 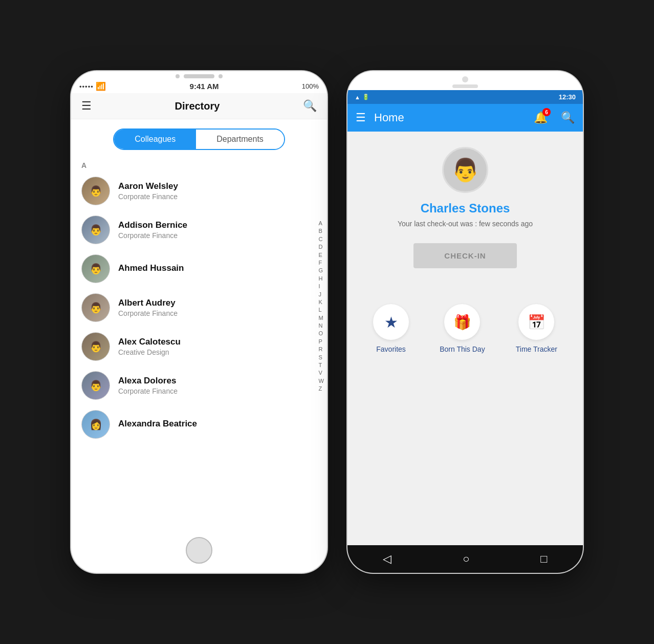 What do you see at coordinates (361, 118) in the screenshot?
I see `android-menu-icon: ☰` at bounding box center [361, 118].